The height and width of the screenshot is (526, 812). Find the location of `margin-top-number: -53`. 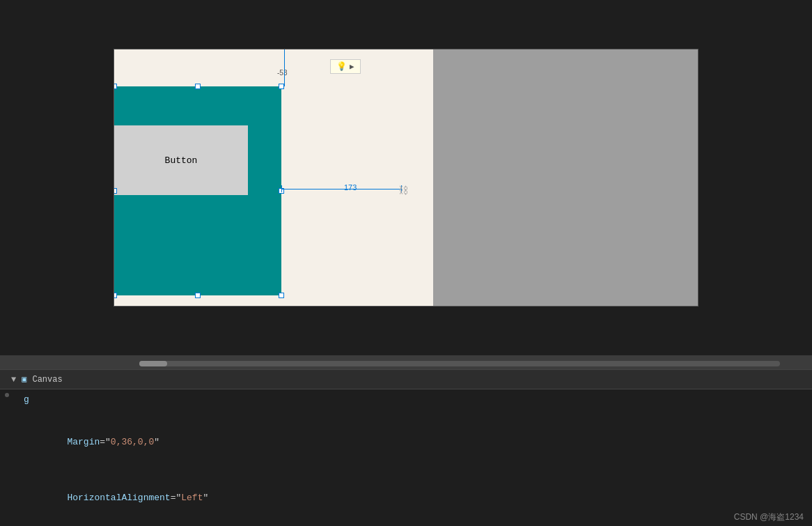

margin-top-number: -53 is located at coordinates (282, 72).